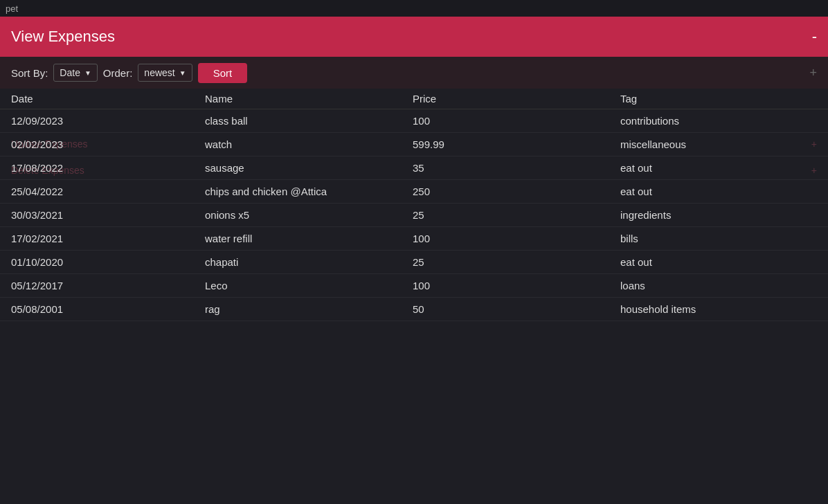 This screenshot has height=504, width=828. What do you see at coordinates (719, 215) in the screenshot?
I see `cell-tag: ingredients` at bounding box center [719, 215].